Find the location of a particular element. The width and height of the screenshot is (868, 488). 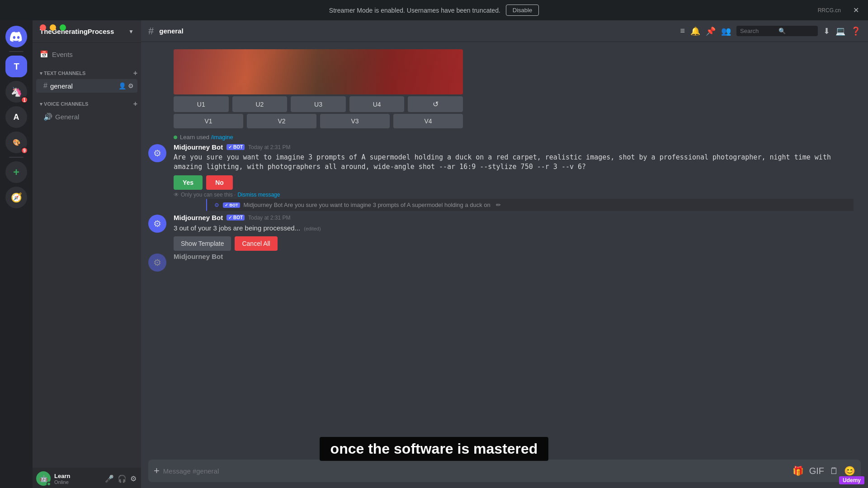

server-icon-t: T is located at coordinates (16, 66).